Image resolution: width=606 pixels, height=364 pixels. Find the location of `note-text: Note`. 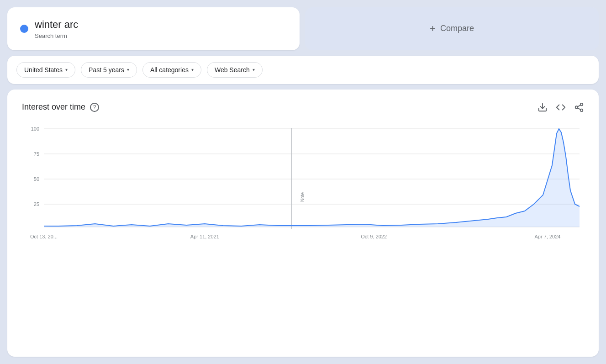

note-text: Note is located at coordinates (302, 197).